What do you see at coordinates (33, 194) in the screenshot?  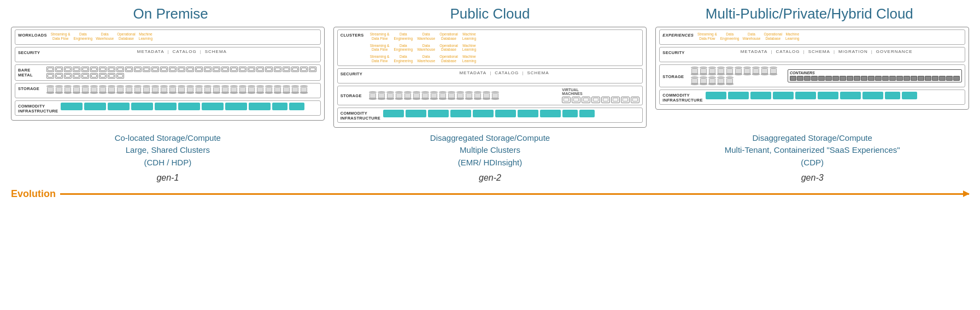 I see `evolution-label: Evolution` at bounding box center [33, 194].